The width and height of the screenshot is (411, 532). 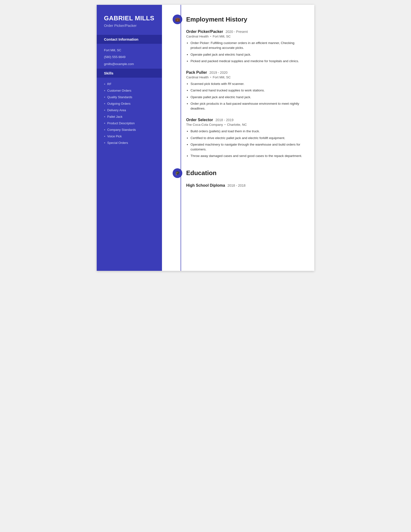 What do you see at coordinates (238, 19) in the screenshot?
I see `employment-header-row: 💼 Employment History` at bounding box center [238, 19].